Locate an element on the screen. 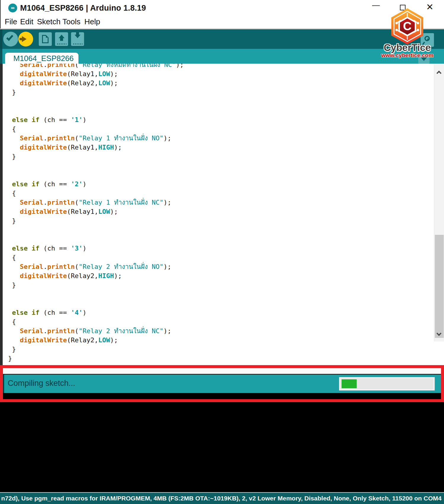 The image size is (444, 504). compile-progress-bar is located at coordinates (387, 384).